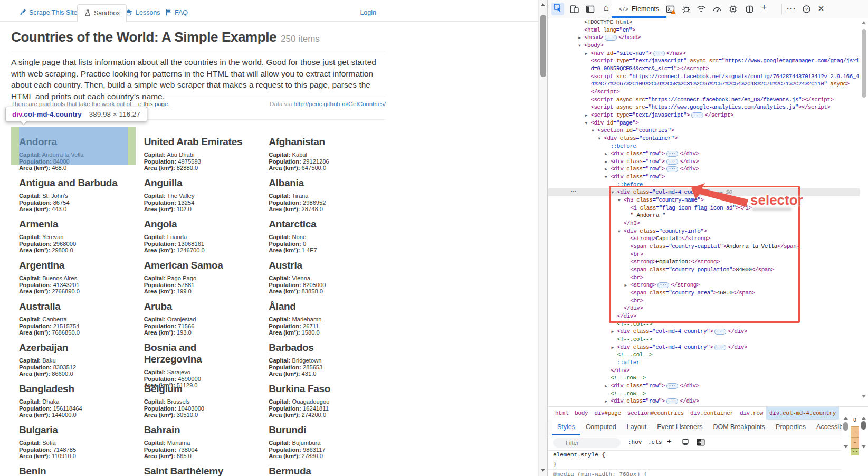 The image size is (868, 476). I want to click on breadcrumb-item: body, so click(581, 414).